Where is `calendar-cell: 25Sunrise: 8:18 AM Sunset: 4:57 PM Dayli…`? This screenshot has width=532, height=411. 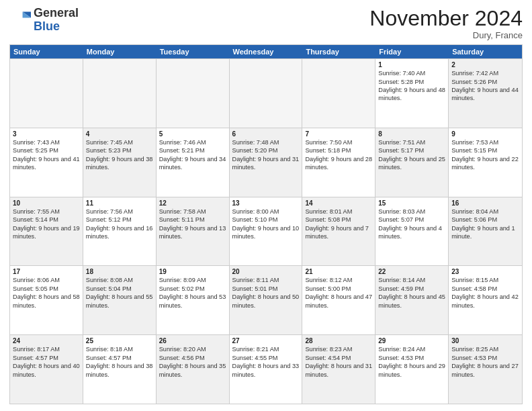 calendar-cell: 25Sunrise: 8:18 AM Sunset: 4:57 PM Dayli… is located at coordinates (120, 369).